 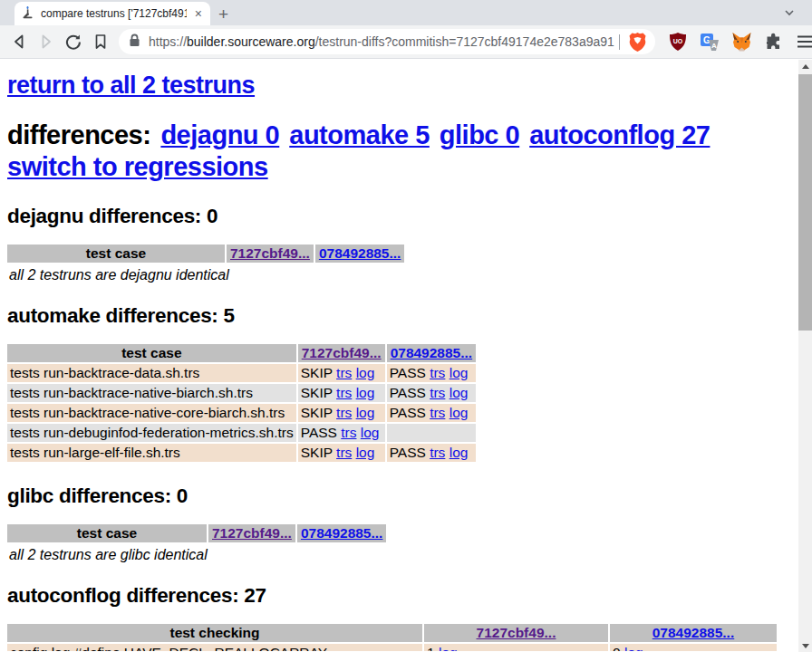 I want to click on glibc-count-link: glibc 0, so click(x=479, y=135).